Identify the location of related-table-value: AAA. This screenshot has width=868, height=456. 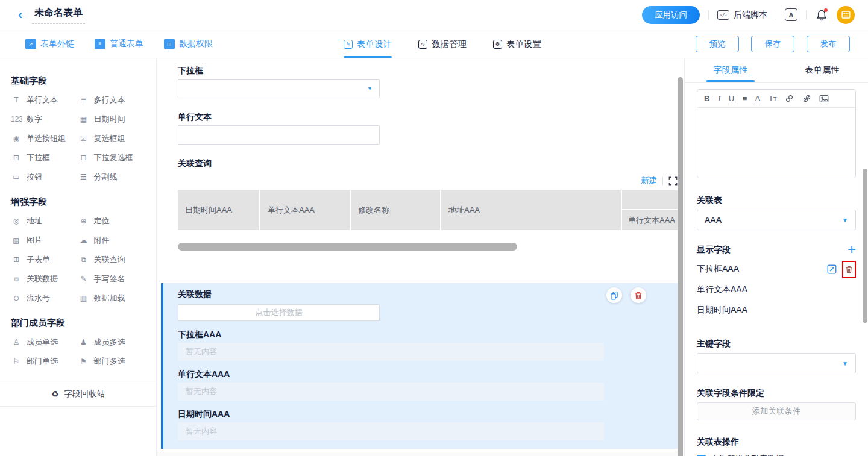
(713, 220).